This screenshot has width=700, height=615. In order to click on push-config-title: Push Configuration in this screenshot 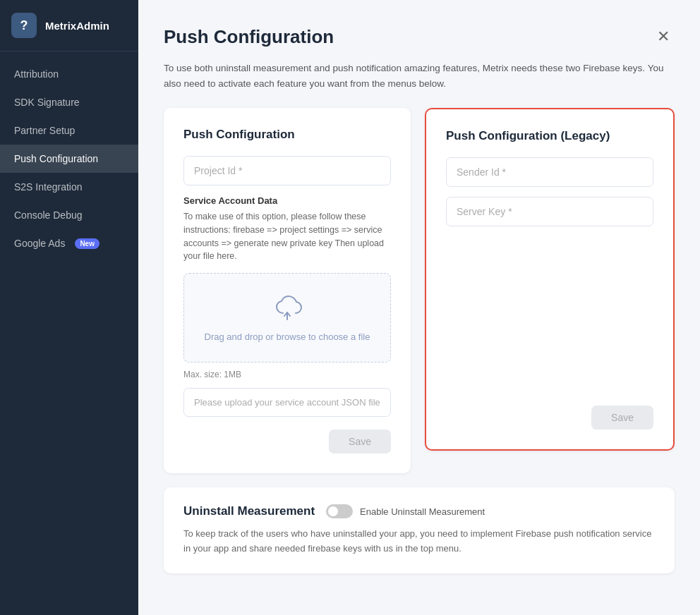, I will do `click(287, 135)`.